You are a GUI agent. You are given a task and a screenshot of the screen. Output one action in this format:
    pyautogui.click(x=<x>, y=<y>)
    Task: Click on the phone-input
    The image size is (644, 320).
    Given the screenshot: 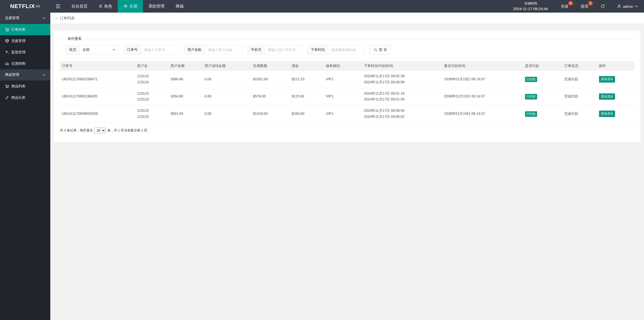 What is the action you would take?
    pyautogui.click(x=284, y=50)
    